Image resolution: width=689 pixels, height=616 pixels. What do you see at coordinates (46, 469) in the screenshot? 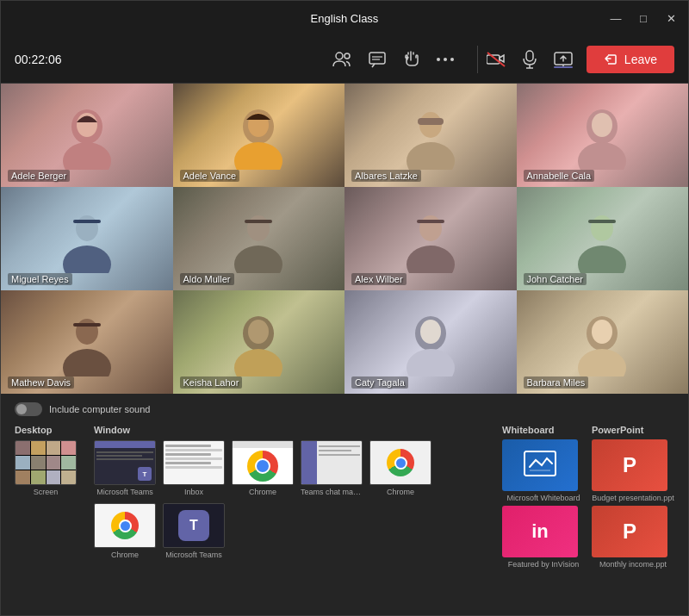
I see `desktop-thumbnails: Screen` at bounding box center [46, 469].